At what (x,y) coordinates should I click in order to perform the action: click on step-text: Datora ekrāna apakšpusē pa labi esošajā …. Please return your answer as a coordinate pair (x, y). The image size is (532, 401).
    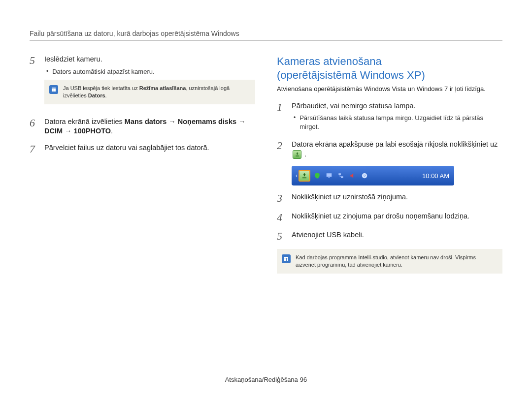
    Looking at the image, I should click on (397, 150).